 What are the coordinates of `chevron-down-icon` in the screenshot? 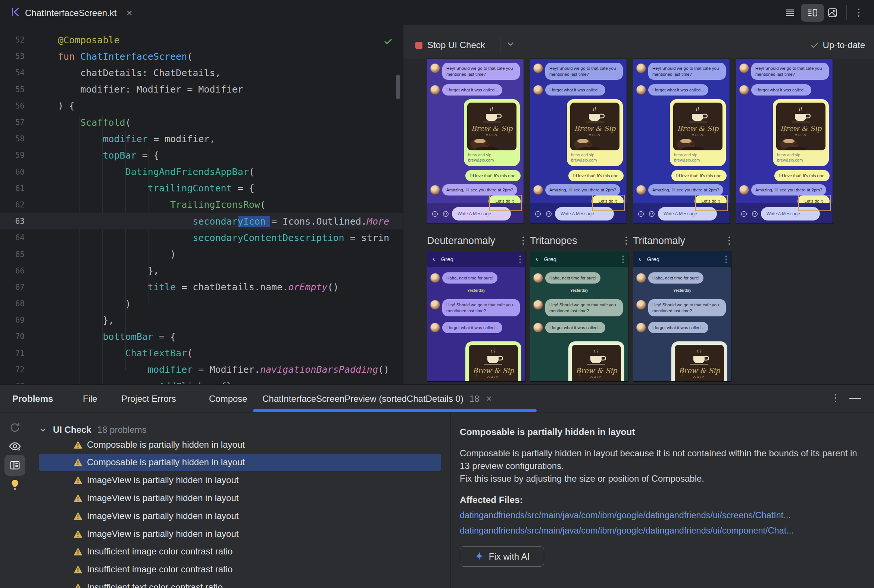 It's located at (511, 45).